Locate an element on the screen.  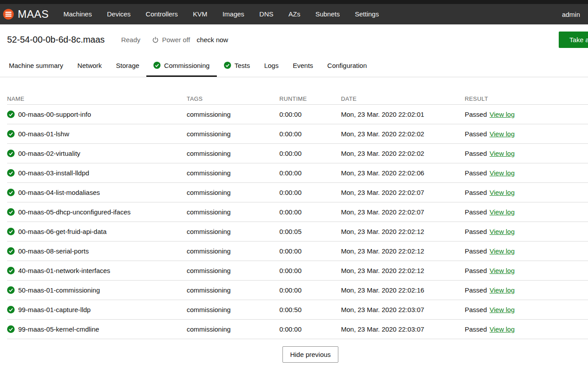
nav-item-dns: DNS is located at coordinates (267, 14).